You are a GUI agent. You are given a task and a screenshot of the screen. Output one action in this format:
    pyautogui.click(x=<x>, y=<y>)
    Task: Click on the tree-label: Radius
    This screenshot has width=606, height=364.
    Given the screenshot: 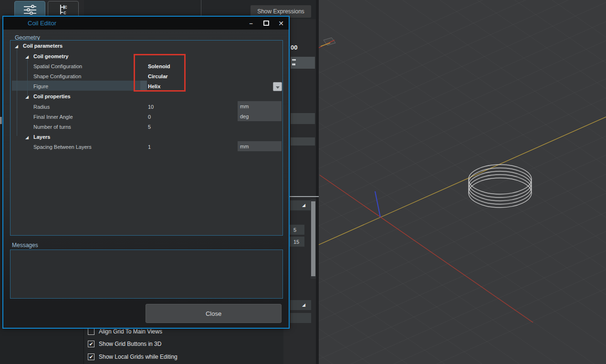 What is the action you would take?
    pyautogui.click(x=42, y=107)
    